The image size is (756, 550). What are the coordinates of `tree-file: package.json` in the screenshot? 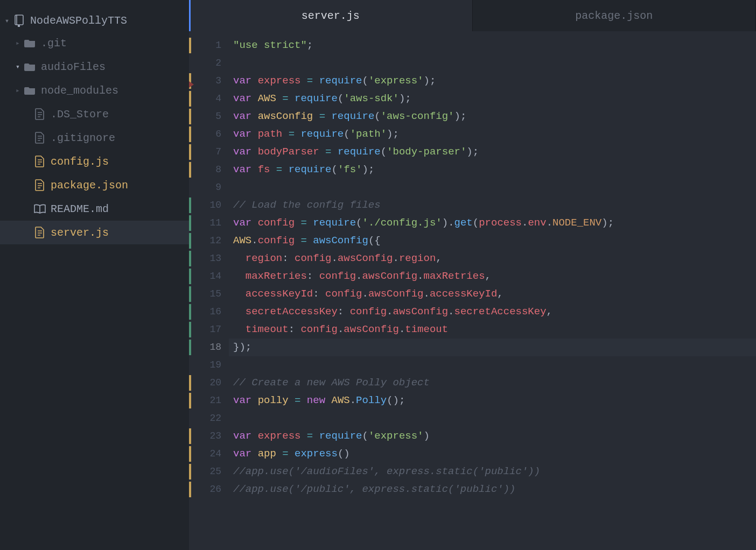 It's located at (95, 185).